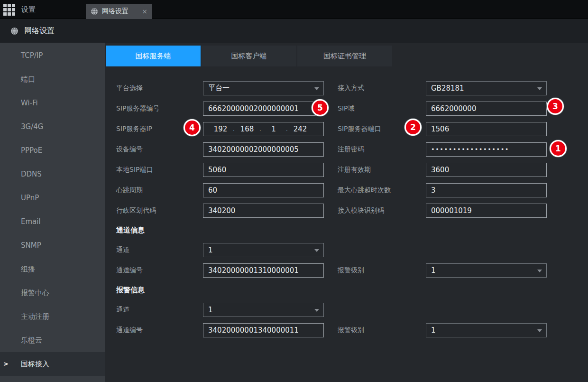 The image size is (588, 382). Describe the element at coordinates (153, 56) in the screenshot. I see `tab-gb-server: 国标服务端` at that location.